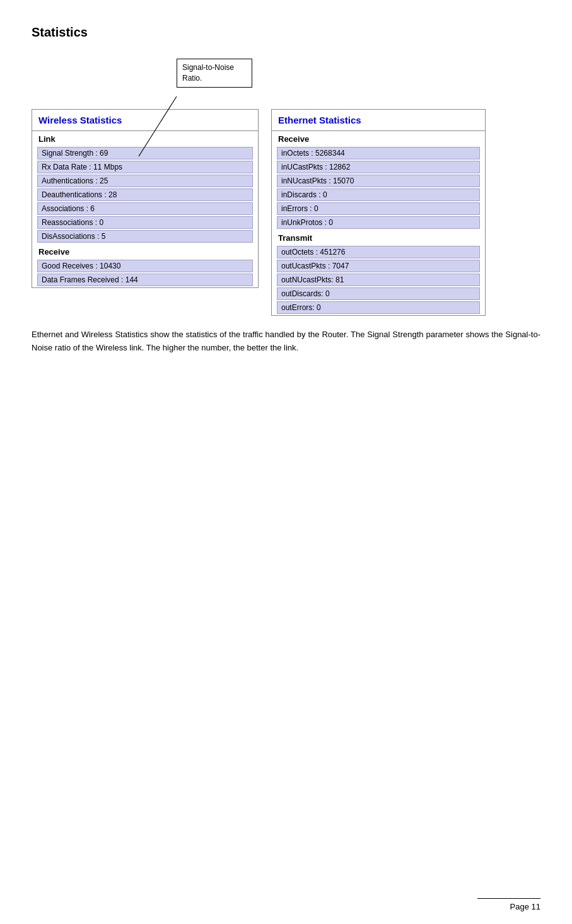  I want to click on stat-row: Rx Data Rate : 11 Mbps, so click(145, 167).